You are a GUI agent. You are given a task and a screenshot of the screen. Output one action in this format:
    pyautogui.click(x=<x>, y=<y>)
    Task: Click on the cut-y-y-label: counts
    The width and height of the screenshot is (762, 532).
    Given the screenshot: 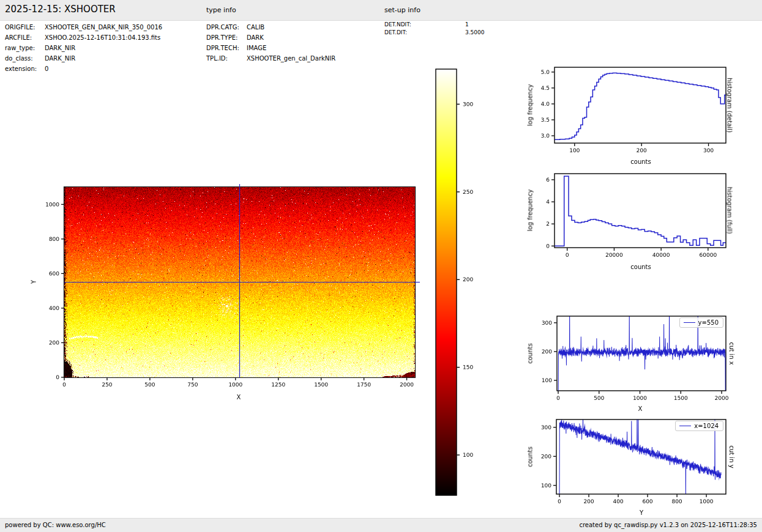 What is the action you would take?
    pyautogui.click(x=530, y=456)
    